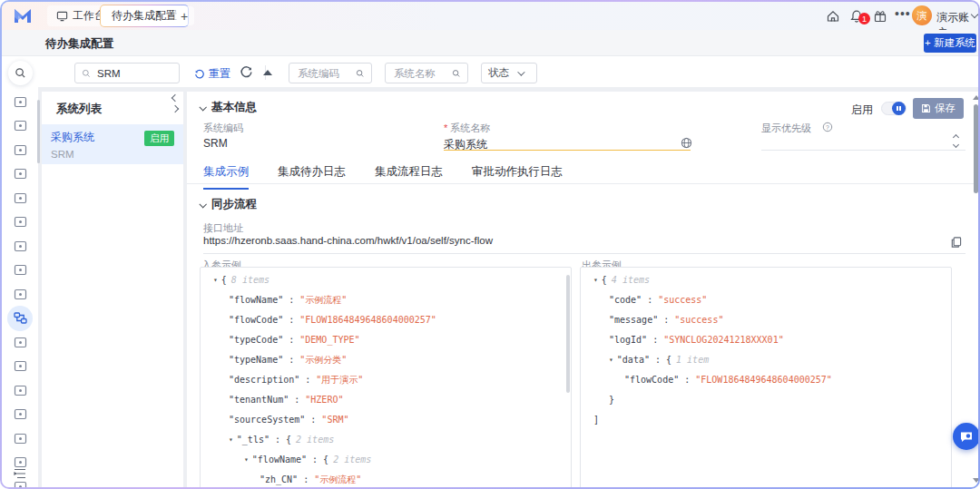 Image resolution: width=980 pixels, height=489 pixels. Describe the element at coordinates (686, 143) in the screenshot. I see `globe-multilang-icon` at that location.